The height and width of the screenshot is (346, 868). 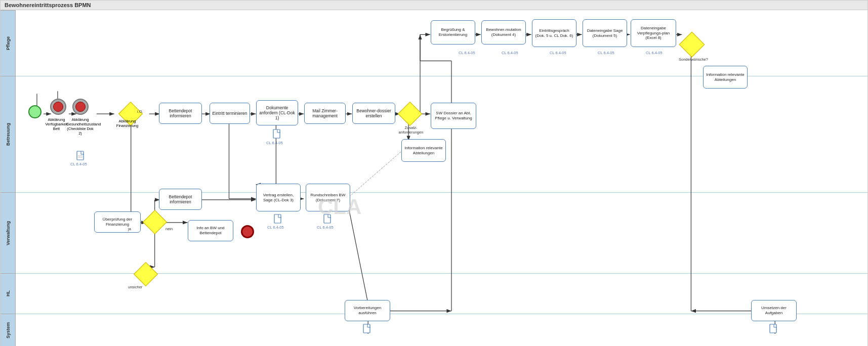 What do you see at coordinates (554, 33) in the screenshot?
I see `task-eintrittsgespräch: Eintrittsgespräch (Dok. 5 u. CL Dok. 6)` at bounding box center [554, 33].